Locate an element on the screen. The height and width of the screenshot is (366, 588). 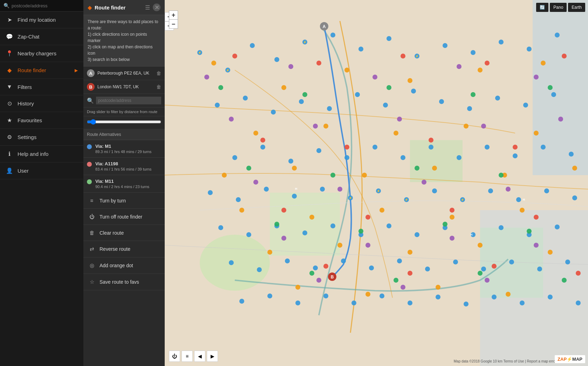
sidebar-item-settings: ⚙ Settings is located at coordinates (42, 137).